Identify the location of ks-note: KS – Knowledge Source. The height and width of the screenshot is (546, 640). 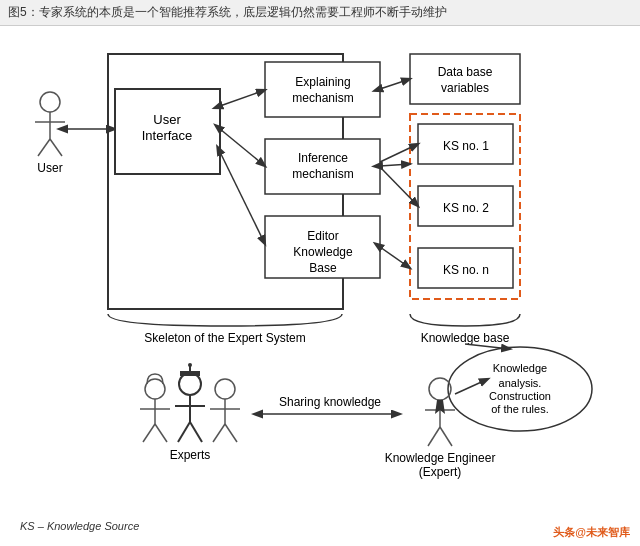
(80, 526).